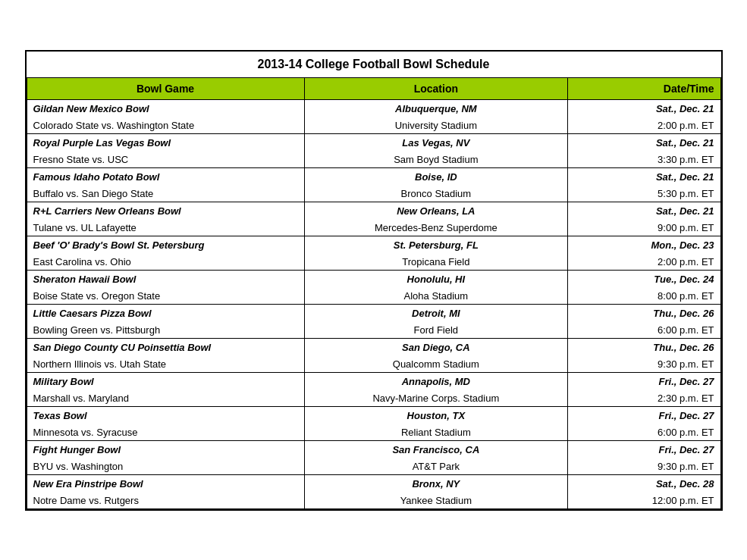 Image resolution: width=747 pixels, height=560 pixels. I want to click on matchup-venue: Reliant Stadium, so click(436, 433).